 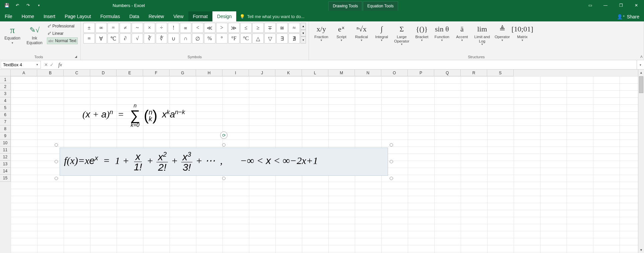 What do you see at coordinates (5, 129) in the screenshot?
I see `row-header-8: 8` at bounding box center [5, 129].